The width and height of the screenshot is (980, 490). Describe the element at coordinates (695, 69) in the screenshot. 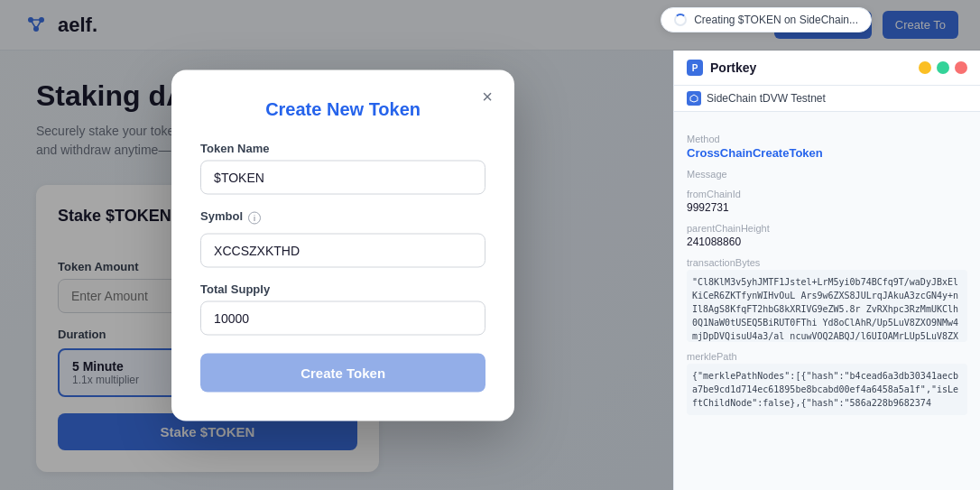

I see `svg-text: P` at that location.